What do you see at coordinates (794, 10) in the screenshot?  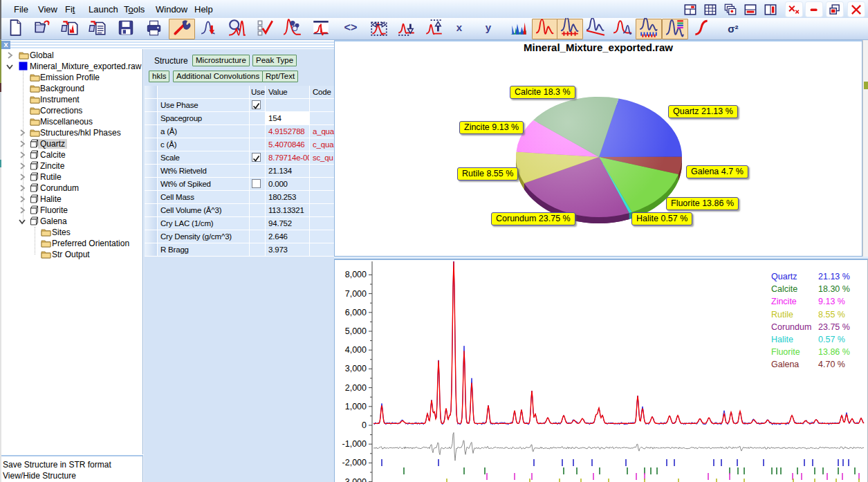 I see `close-all-button` at bounding box center [794, 10].